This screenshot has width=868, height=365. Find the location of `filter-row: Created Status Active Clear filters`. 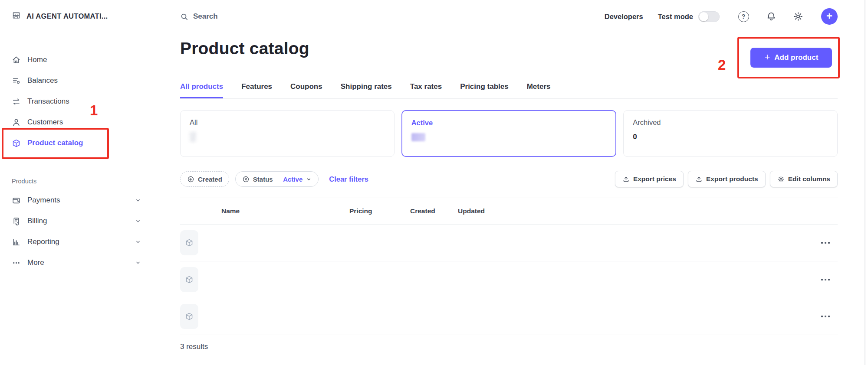

filter-row: Created Status Active Clear filters is located at coordinates (509, 179).